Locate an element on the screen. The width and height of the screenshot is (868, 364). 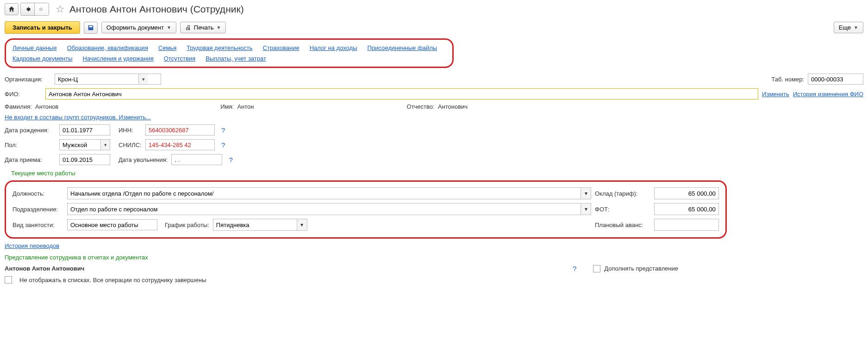
firstname-label: Имя: is located at coordinates (227, 106).